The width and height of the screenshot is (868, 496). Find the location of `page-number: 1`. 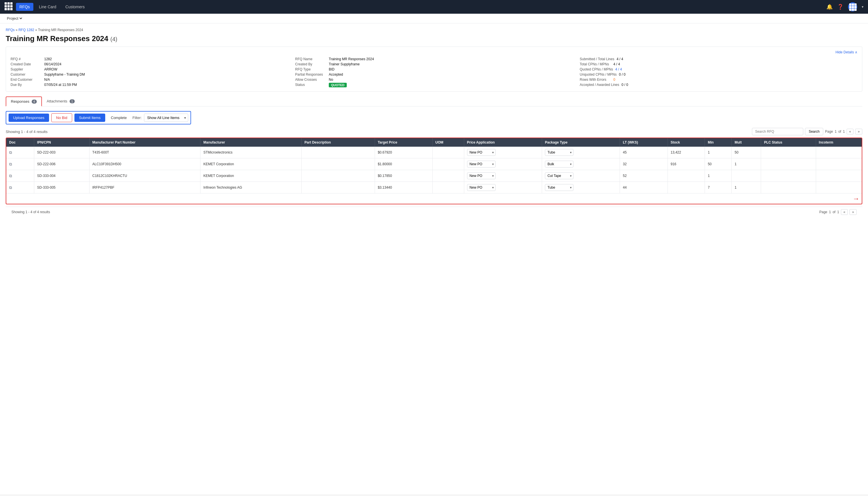

page-number: 1 is located at coordinates (836, 131).